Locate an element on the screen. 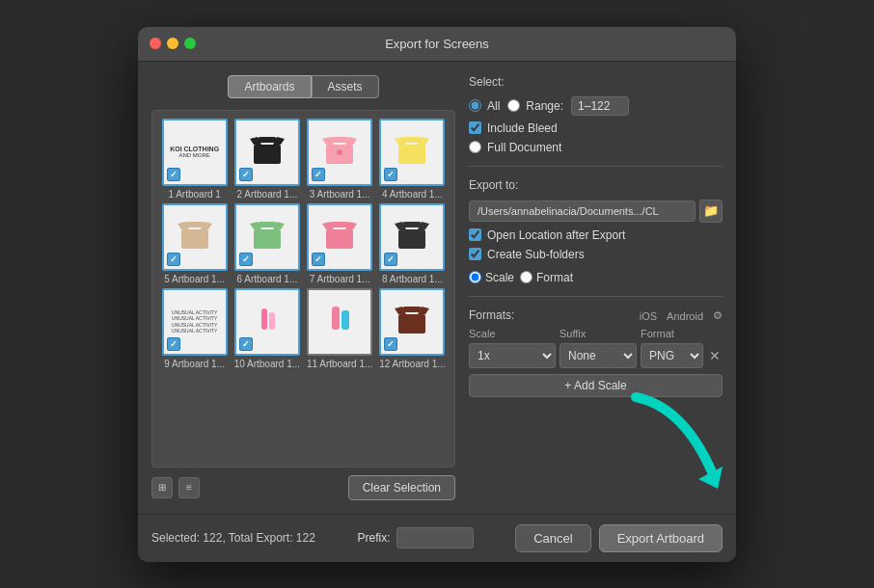  thumb-item-8: 8 Artboard 1... is located at coordinates (413, 244).